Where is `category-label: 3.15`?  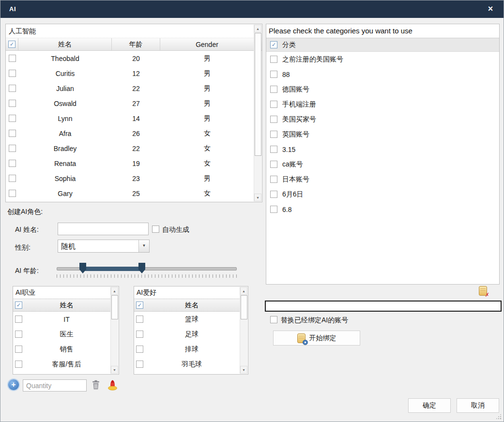
category-label: 3.15 is located at coordinates (289, 150).